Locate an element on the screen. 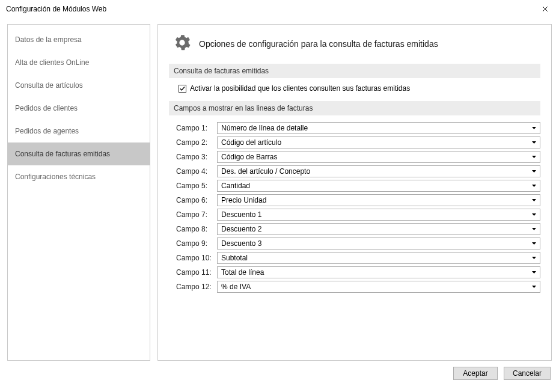  sidebar-item-0: Datos de la empresa is located at coordinates (79, 40).